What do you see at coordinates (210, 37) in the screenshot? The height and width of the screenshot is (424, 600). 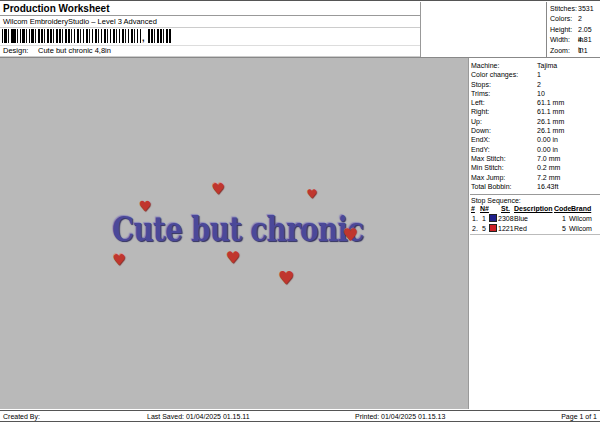 I see `barcode-row: ,` at bounding box center [210, 37].